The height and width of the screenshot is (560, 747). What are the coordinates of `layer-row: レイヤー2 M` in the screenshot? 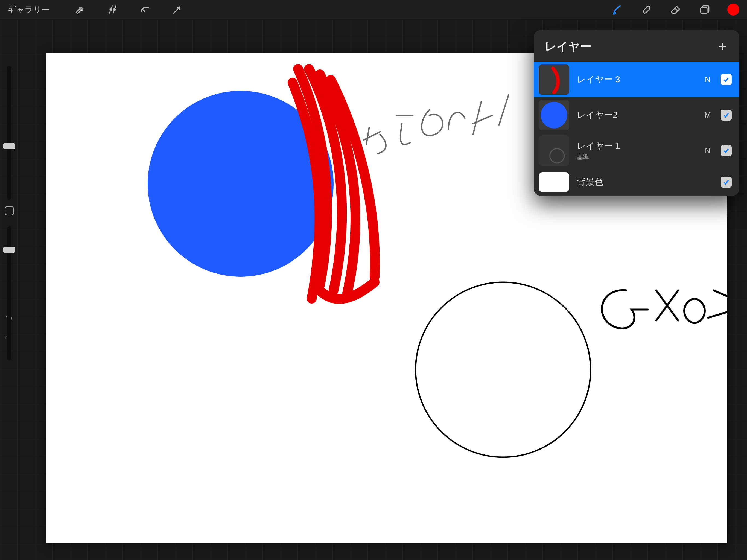 It's located at (636, 115).